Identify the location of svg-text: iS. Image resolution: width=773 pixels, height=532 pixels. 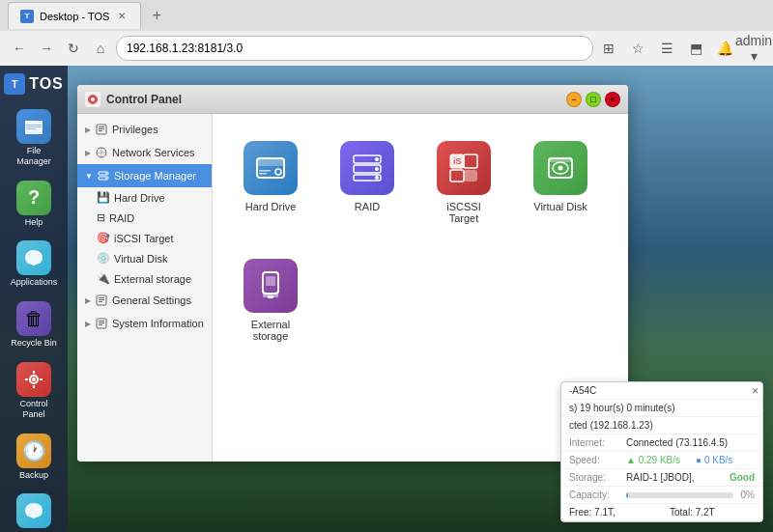
(458, 161).